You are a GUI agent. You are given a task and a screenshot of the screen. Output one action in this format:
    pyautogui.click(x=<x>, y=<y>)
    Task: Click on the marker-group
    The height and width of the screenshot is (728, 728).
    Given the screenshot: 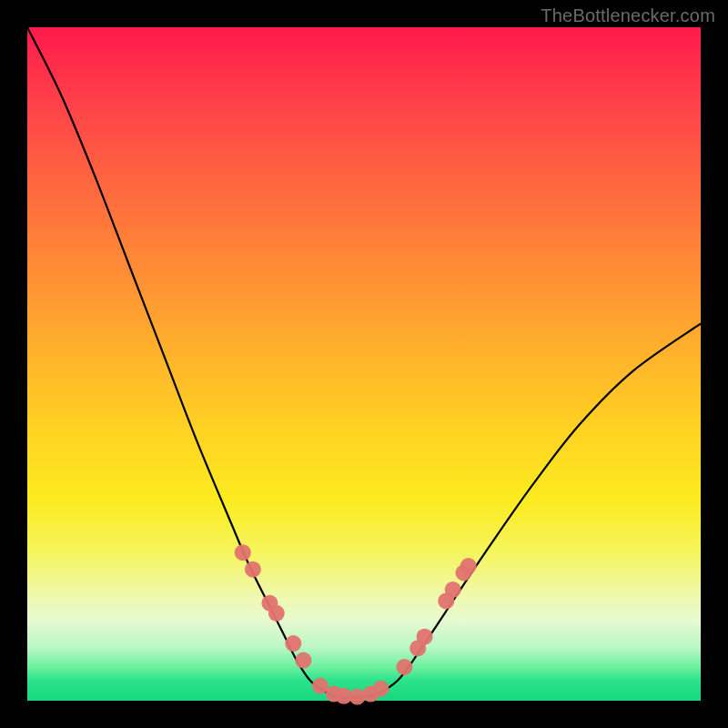 What is the action you would take?
    pyautogui.click(x=356, y=624)
    